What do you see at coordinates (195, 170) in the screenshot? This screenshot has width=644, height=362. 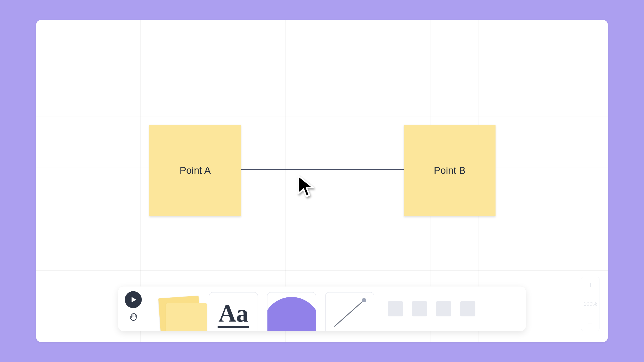 I see `sticky-note-a-label: Point A` at bounding box center [195, 170].